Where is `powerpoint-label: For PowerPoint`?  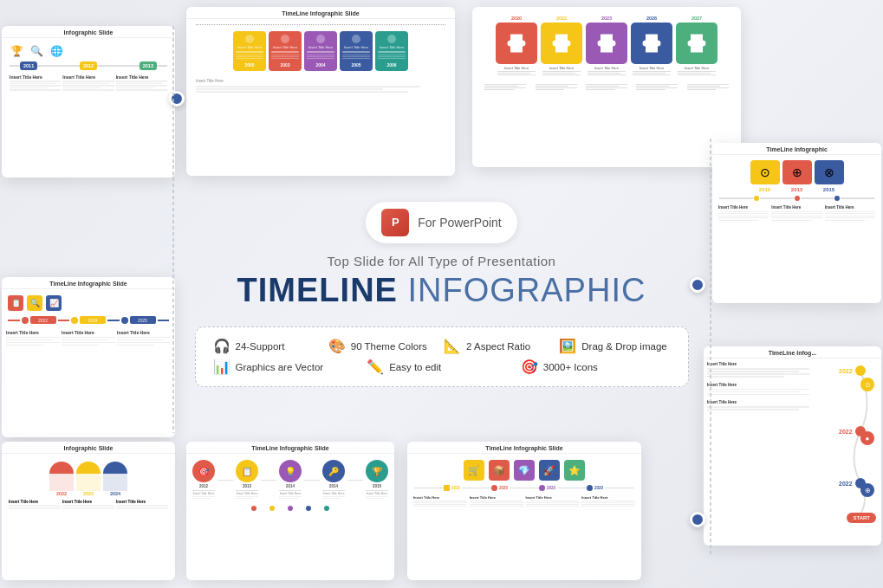
powerpoint-label: For PowerPoint is located at coordinates (459, 223).